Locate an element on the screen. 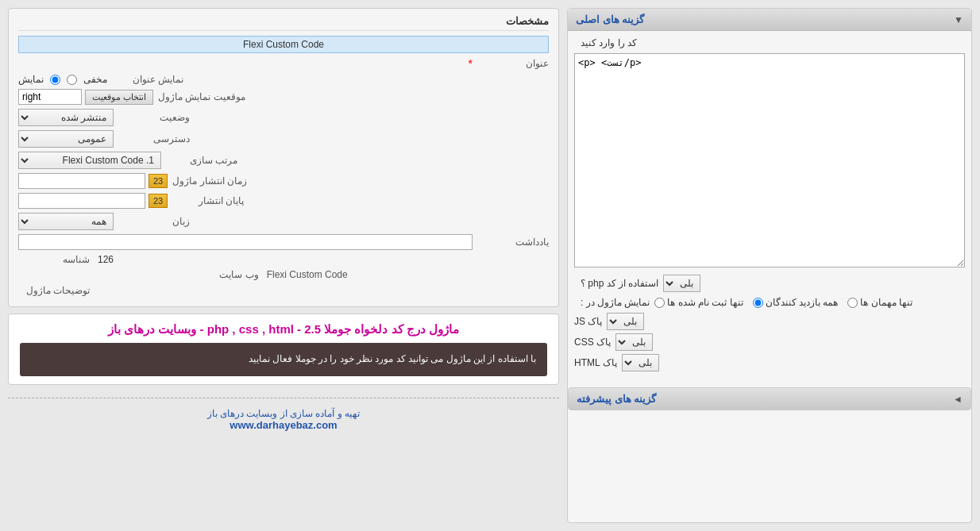  start-date-cal-btn: 23 is located at coordinates (158, 181).